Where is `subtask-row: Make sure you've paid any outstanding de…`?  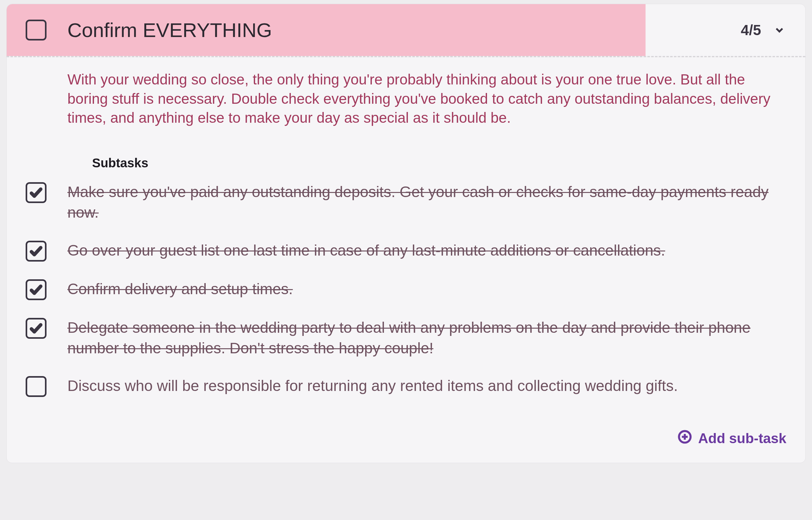 subtask-row: Make sure you've paid any outstanding de… is located at coordinates (406, 202).